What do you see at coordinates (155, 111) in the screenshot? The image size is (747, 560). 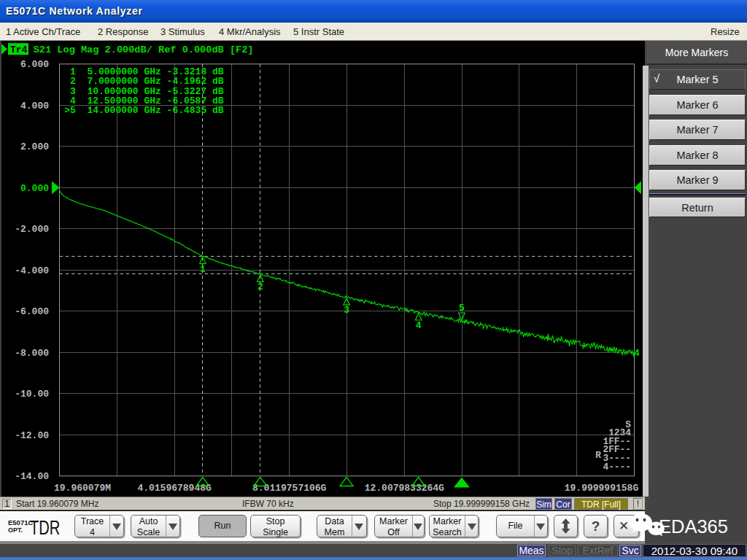 I see `svg-text: 14.000000 GHz -6.4835 dB` at bounding box center [155, 111].